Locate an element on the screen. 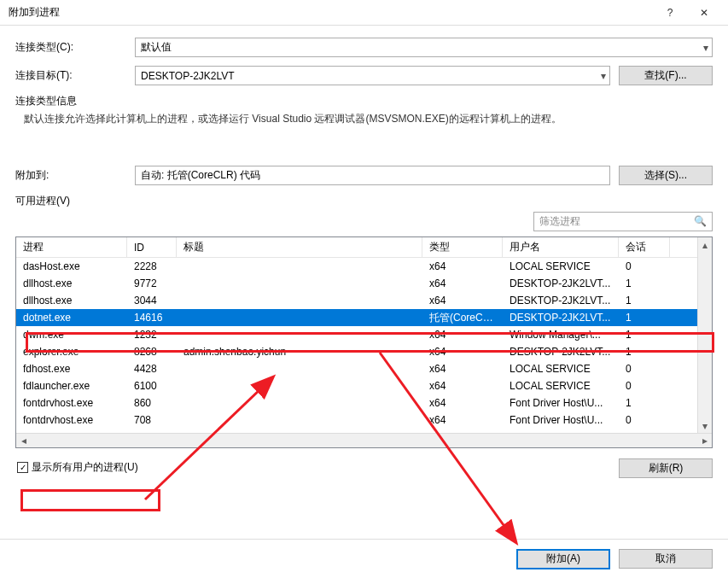 This screenshot has height=578, width=728. table-row: dasHost.exe2228x64LOCAL SERVICE0 is located at coordinates (357, 266).